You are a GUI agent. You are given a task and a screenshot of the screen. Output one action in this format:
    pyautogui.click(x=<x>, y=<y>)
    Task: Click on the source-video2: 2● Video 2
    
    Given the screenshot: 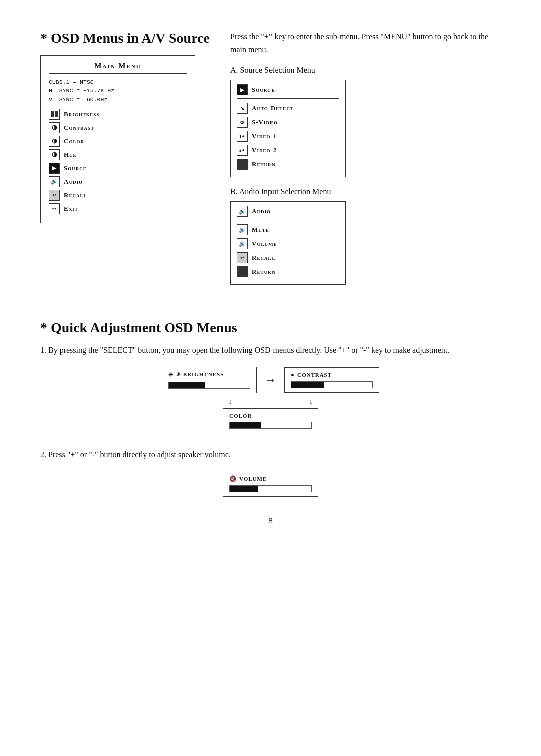 What is the action you would take?
    pyautogui.click(x=288, y=150)
    